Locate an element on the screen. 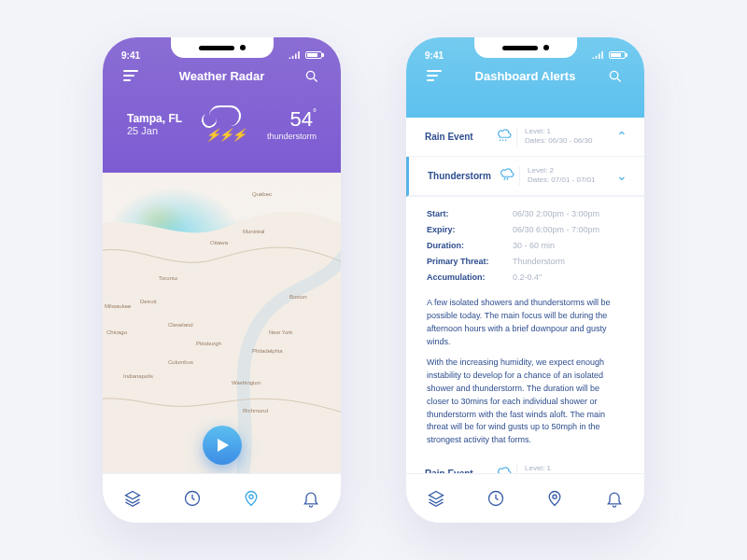 Image resolution: width=747 pixels, height=560 pixels. alert-dates: Dates: 06/30 - 06/30 is located at coordinates (571, 141).